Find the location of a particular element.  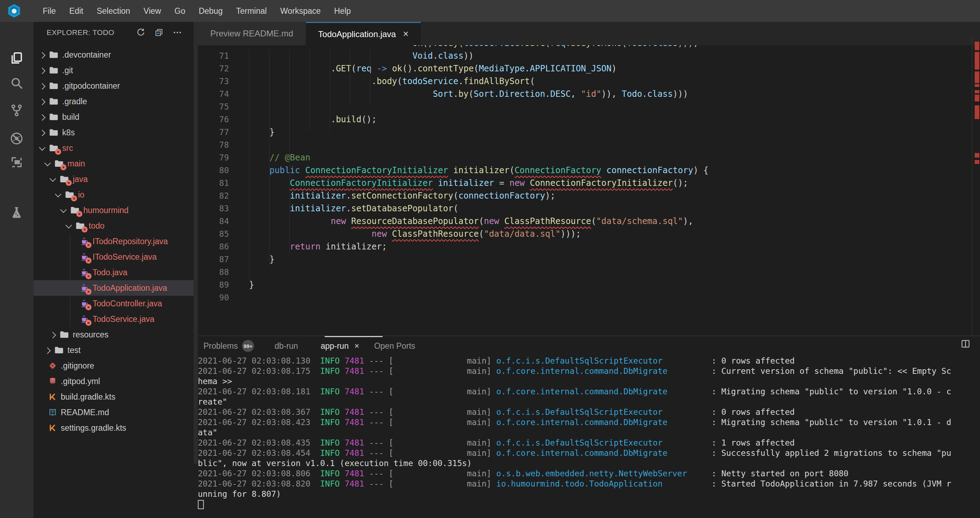

code-line-84: 84 new ResourceDatabasePopulator(new Cla… is located at coordinates (585, 221).